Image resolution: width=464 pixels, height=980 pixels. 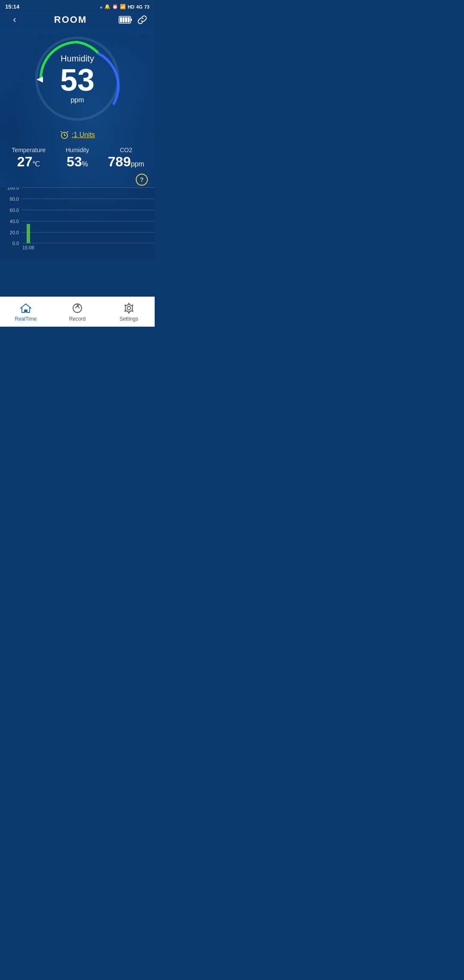 I want to click on status-icons: ⬦ 🔔 ⏰ 📶 HD 4G 73, so click(x=125, y=7).